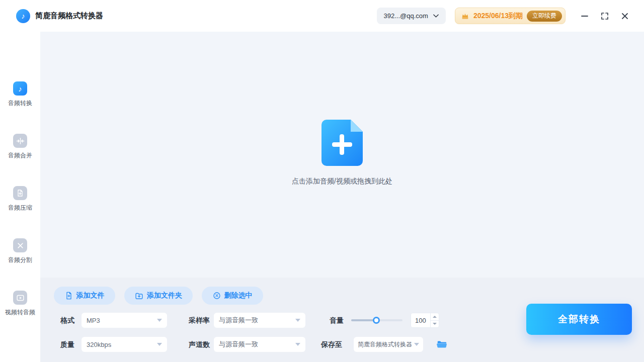 The height and width of the screenshot is (362, 644). What do you see at coordinates (260, 320) in the screenshot?
I see `sample-rate-dropdown: 与源音频一致` at bounding box center [260, 320].